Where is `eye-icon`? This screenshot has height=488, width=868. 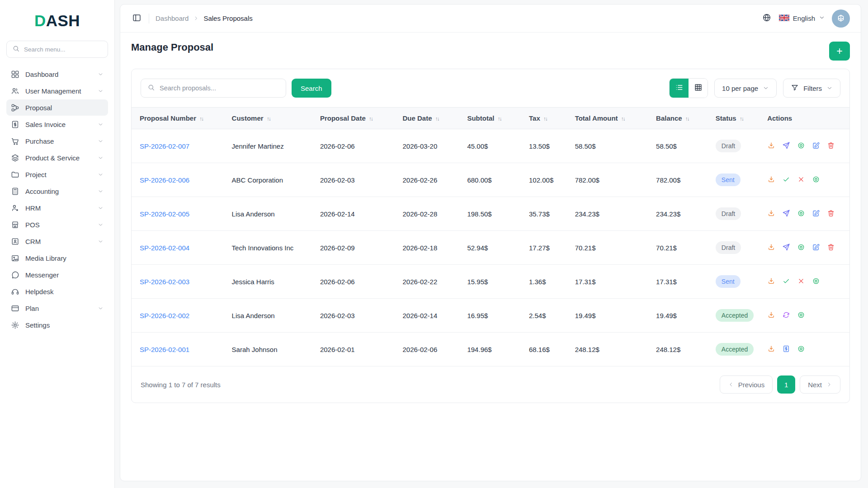
eye-icon is located at coordinates (801, 146).